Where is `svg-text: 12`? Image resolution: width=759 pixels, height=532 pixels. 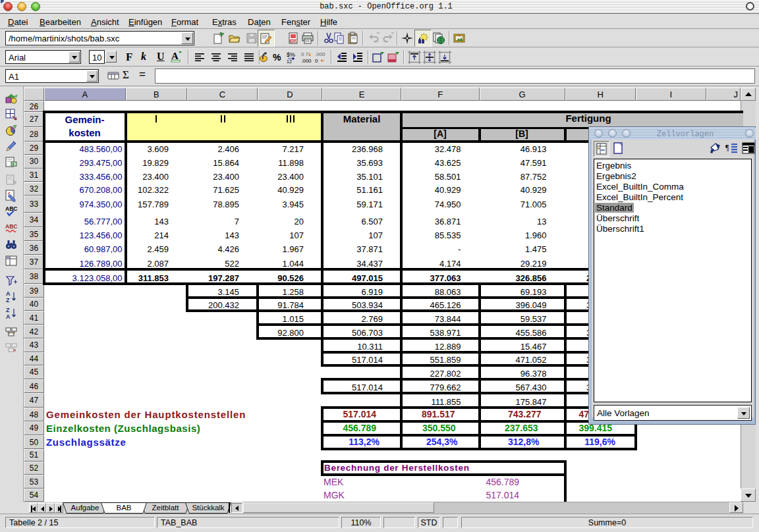 svg-text: 12 is located at coordinates (289, 62).